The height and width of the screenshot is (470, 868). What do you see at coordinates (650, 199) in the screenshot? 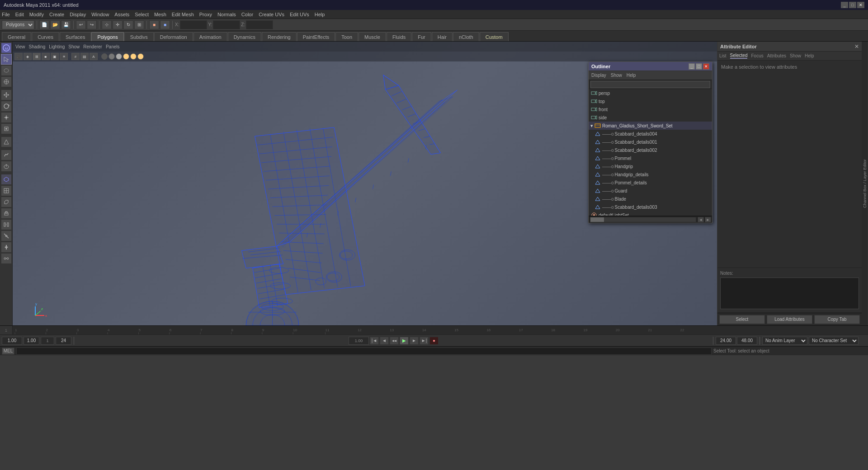
I see `tree-item-blade: ——o Blade` at bounding box center [650, 199].